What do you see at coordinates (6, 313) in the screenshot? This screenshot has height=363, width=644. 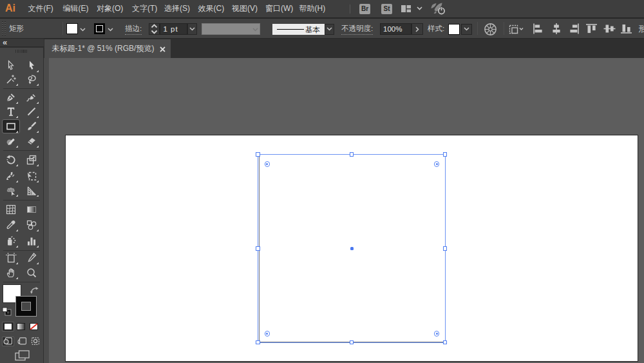 I see `default-fill-stroke-icon` at bounding box center [6, 313].